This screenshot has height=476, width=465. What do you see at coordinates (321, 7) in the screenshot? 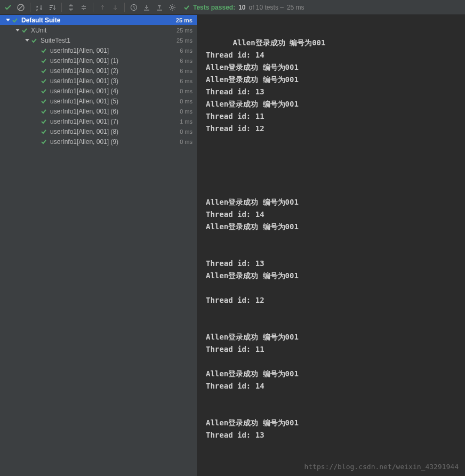
I see `test-status-bar: Tests passed: 10 of 10 tests – 25 ms` at bounding box center [321, 7].